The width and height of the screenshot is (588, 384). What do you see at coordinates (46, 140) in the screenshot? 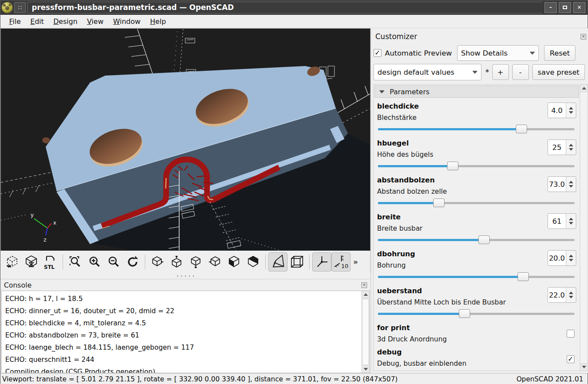
I see `edge-notch` at bounding box center [46, 140].